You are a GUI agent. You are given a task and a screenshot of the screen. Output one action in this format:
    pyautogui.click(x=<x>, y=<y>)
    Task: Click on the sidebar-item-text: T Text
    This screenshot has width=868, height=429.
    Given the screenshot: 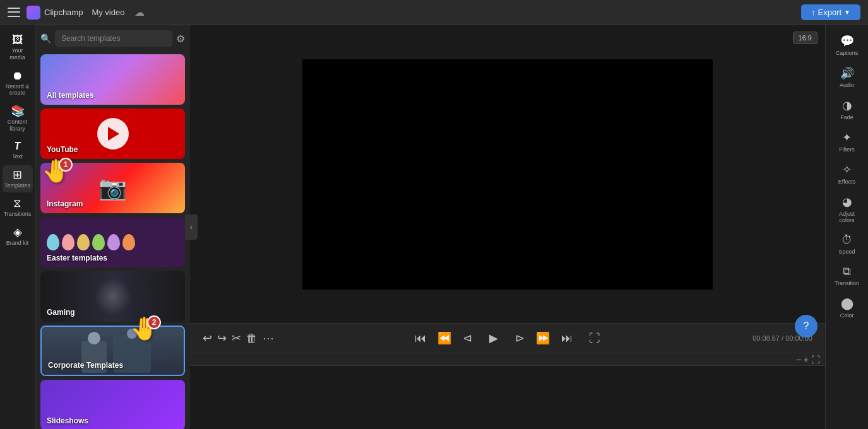 What is the action you would take?
    pyautogui.click(x=18, y=151)
    